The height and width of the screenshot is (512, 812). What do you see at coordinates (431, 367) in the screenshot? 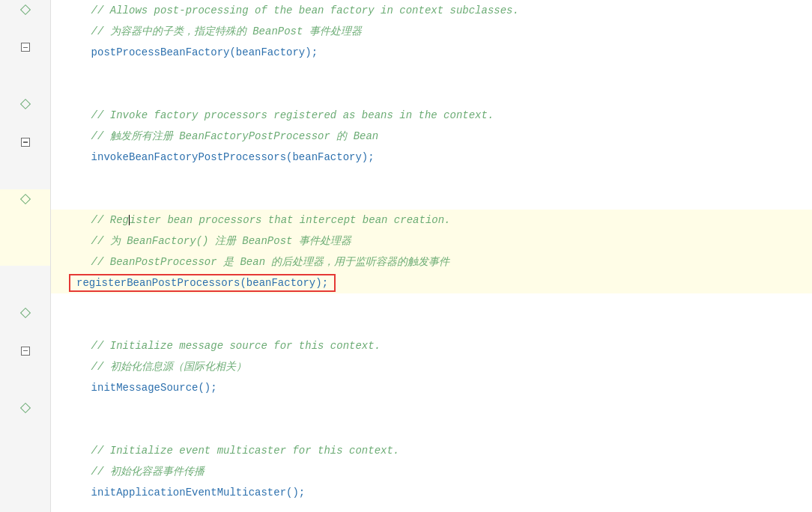
I see `code-line-18: // 初始化信息源（国际化相关）` at bounding box center [431, 367].